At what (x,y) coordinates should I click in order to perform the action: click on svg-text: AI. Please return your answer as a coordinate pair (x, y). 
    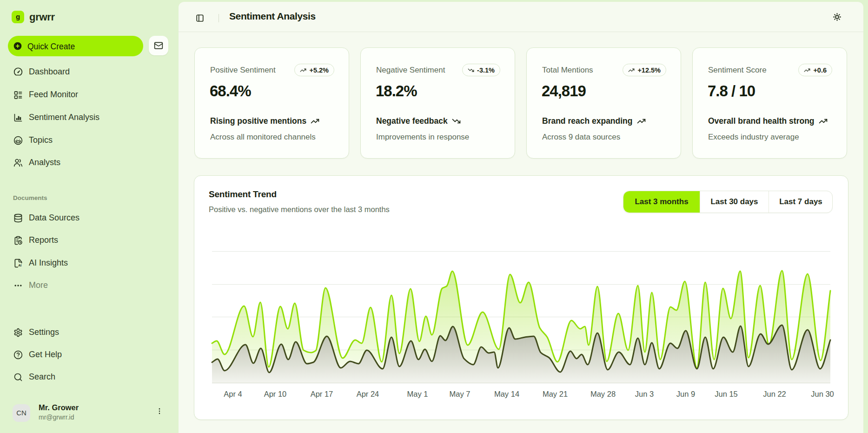
    Looking at the image, I should click on (20, 266).